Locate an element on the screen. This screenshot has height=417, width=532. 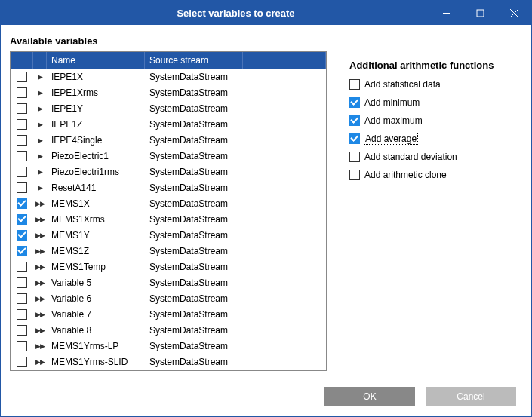
close-button is located at coordinates (515, 13).